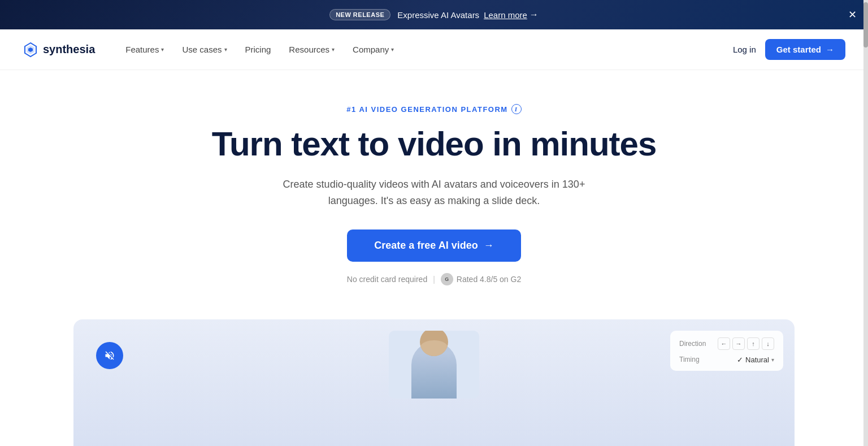  What do you see at coordinates (434, 245) in the screenshot?
I see `create-free-video-button: Create a free AI video →` at bounding box center [434, 245].